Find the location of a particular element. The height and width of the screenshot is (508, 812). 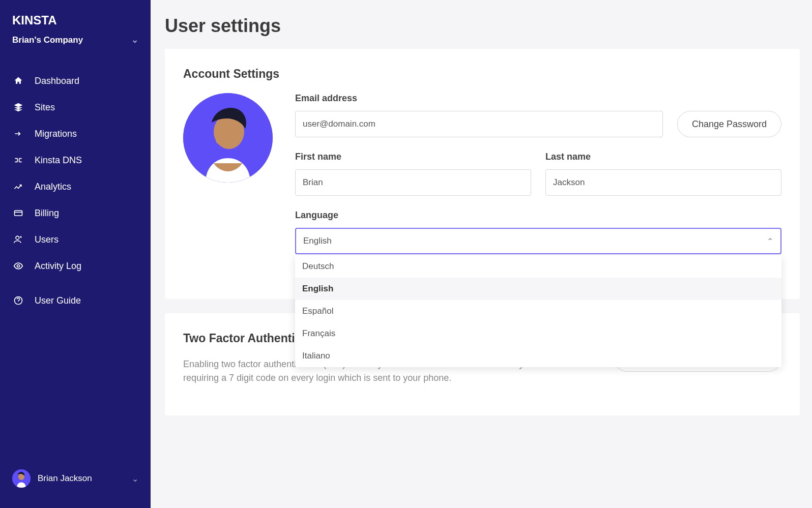

language-option-espanol: Español is located at coordinates (538, 311).